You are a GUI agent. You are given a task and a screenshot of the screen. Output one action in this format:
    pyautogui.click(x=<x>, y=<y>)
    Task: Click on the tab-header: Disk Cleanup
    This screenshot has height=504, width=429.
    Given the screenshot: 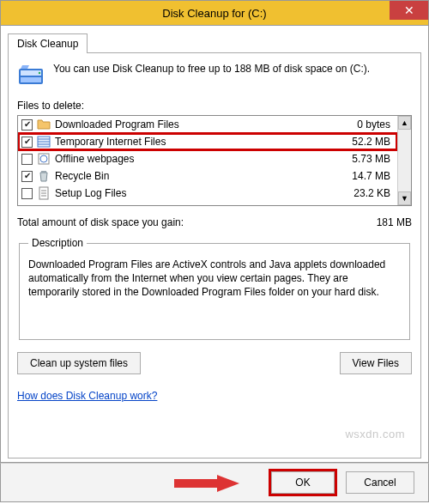 What is the action you would take?
    pyautogui.click(x=214, y=43)
    